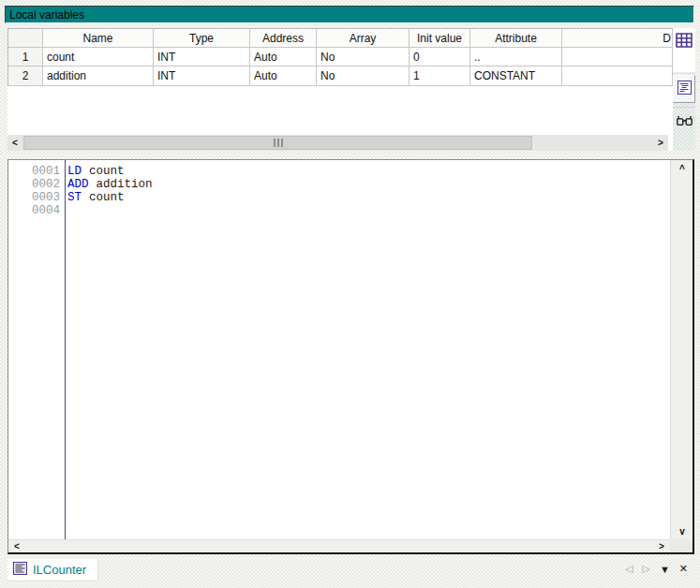  Describe the element at coordinates (26, 57) in the screenshot. I see `row-1-number: 1` at that location.